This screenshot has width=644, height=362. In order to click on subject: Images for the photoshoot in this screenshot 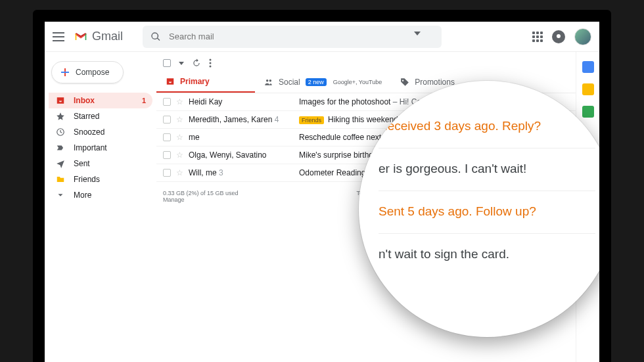, I will do `click(344, 102)`.